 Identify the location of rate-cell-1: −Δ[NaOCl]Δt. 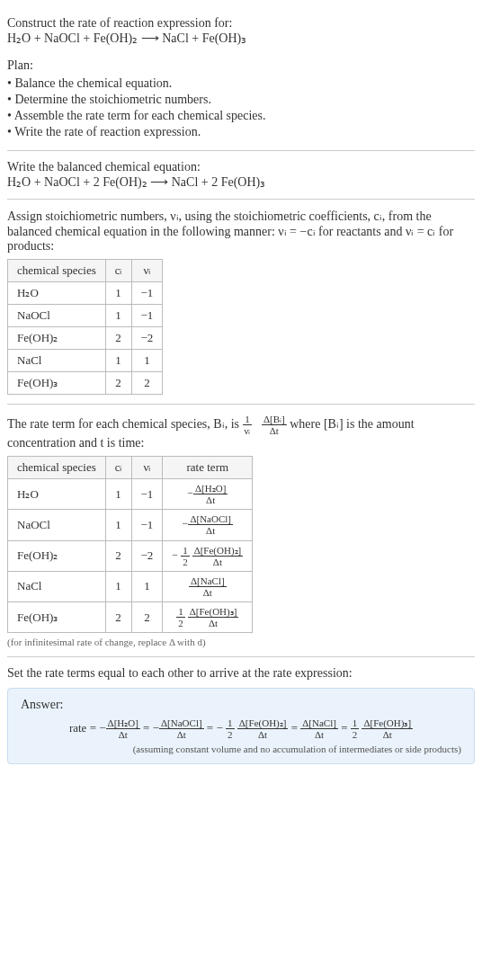
(208, 525).